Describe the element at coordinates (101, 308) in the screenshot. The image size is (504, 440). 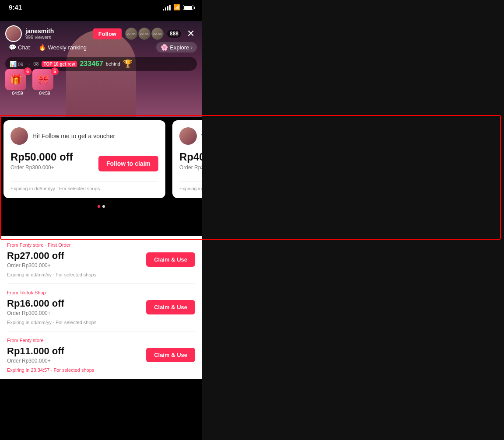
I see `voucher-list-item-2: From TikTok Shop Rp16.000 off Order Rp30…` at that location.